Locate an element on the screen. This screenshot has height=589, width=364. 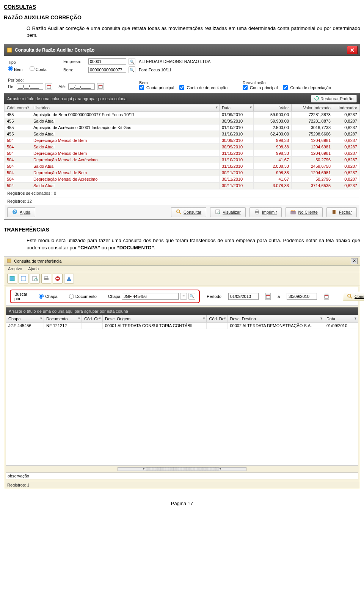
col2-data: Data▼ is located at coordinates (341, 319).